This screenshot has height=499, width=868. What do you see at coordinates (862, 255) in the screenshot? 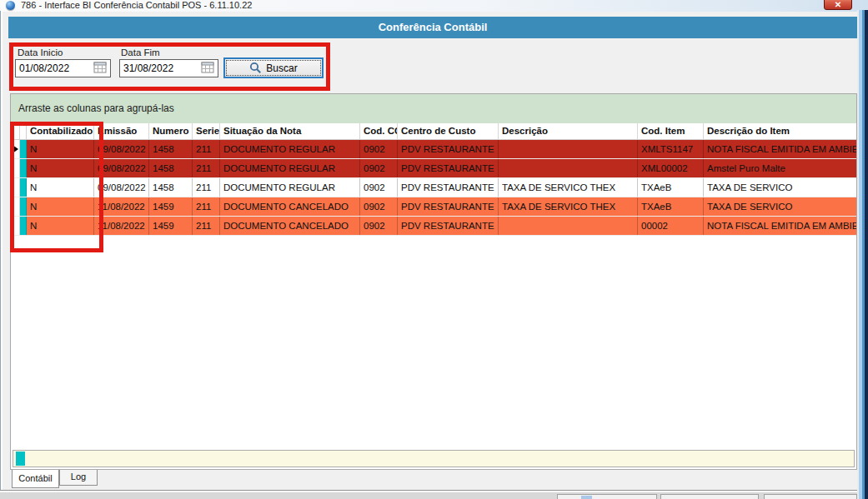
I see `window-right-border` at bounding box center [862, 255].